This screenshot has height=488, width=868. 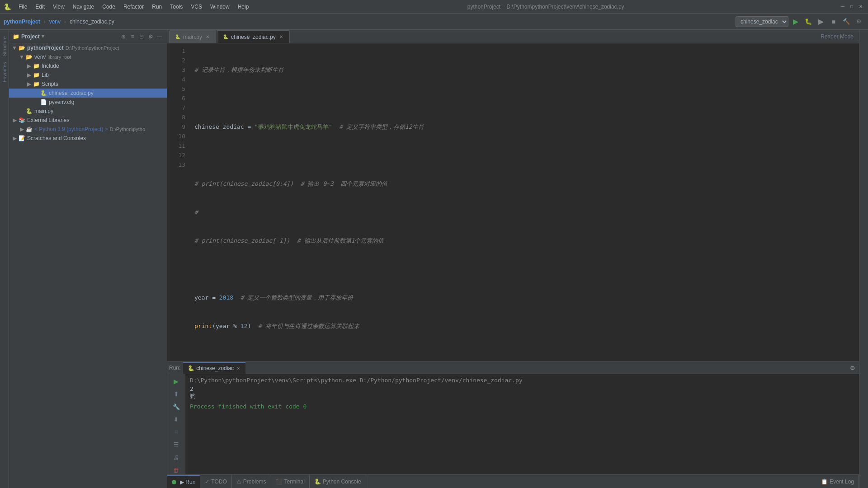 I want to click on code-line-7: # print(chinese_zodiac[-1]) # 输出从后往前数第1个…, so click(x=527, y=240).